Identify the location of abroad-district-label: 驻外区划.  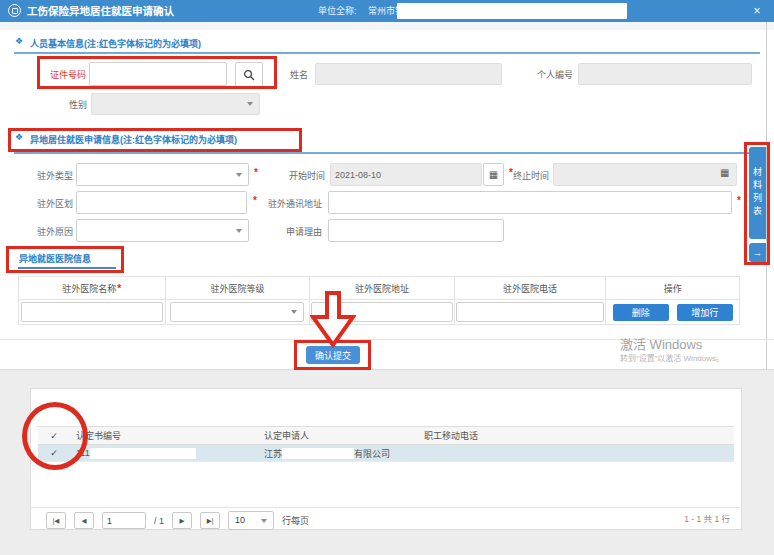
(53, 204).